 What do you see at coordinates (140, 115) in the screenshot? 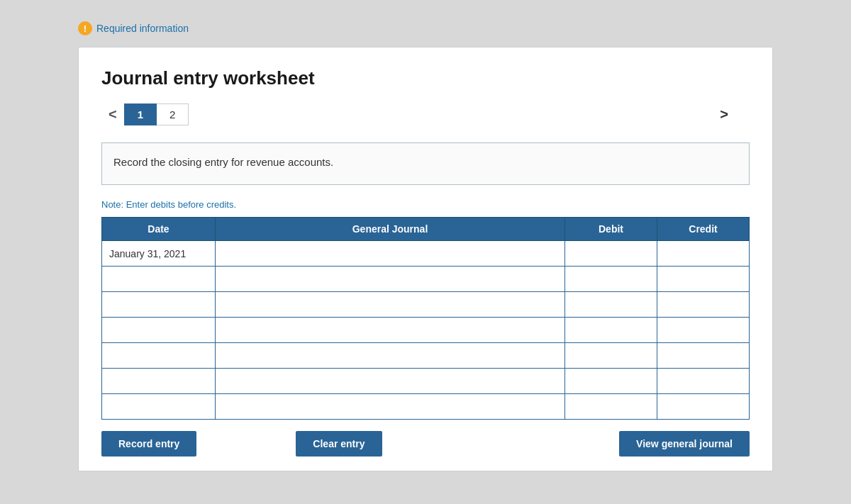
I see `tab-1: 1` at bounding box center [140, 115].